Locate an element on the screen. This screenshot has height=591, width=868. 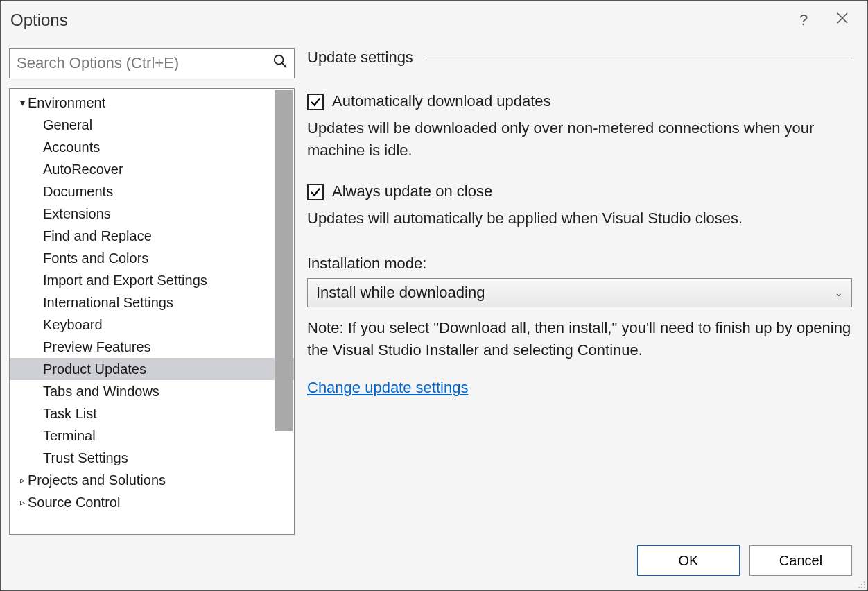
resize-grip-icon is located at coordinates (860, 583).